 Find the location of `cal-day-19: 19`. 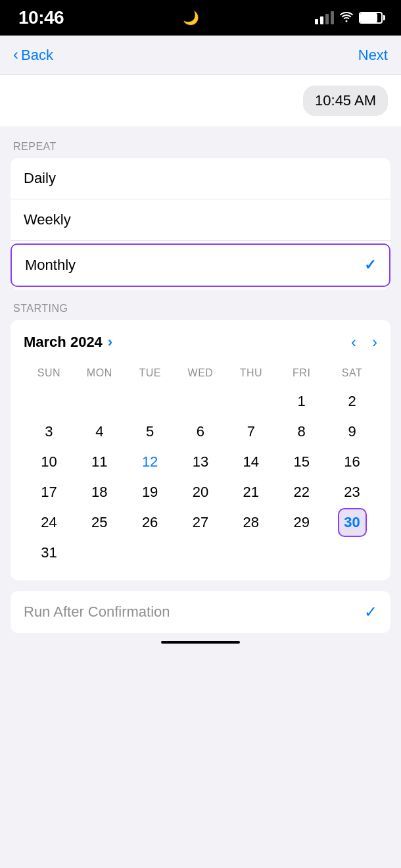

cal-day-19: 19 is located at coordinates (150, 492).